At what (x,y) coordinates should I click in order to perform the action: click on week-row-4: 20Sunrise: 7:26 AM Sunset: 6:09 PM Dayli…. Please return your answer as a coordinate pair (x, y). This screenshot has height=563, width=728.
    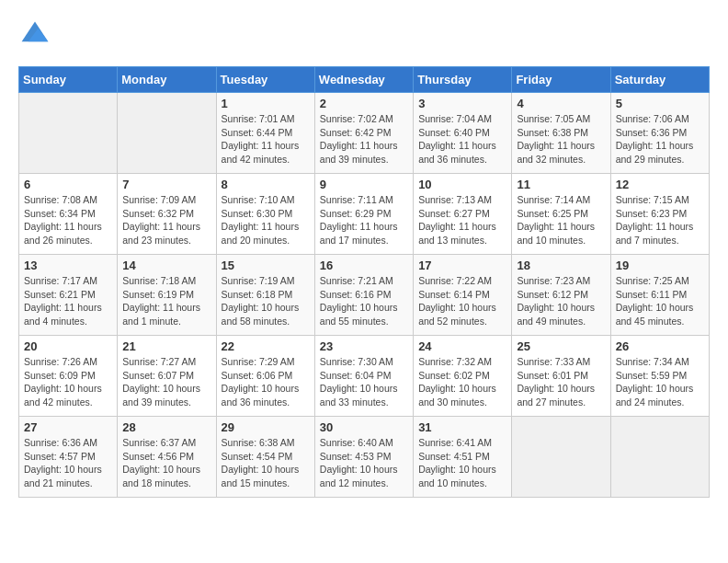
    Looking at the image, I should click on (364, 376).